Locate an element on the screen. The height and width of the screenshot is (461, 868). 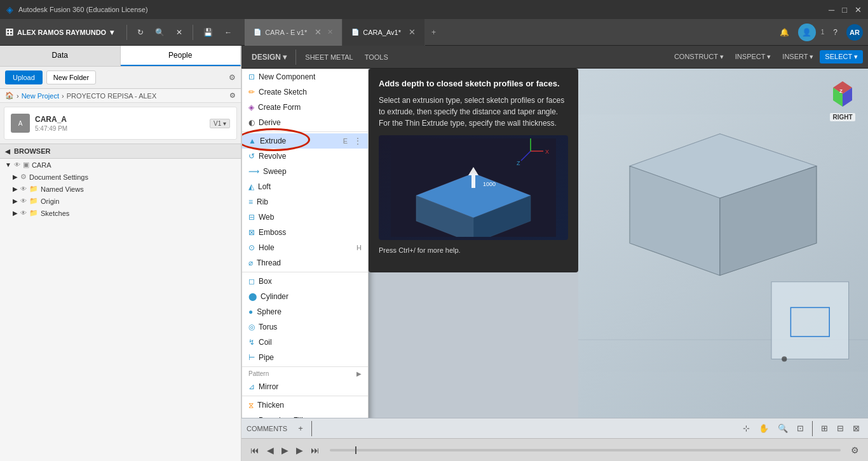
menu-item-loft: ◭ Loft is located at coordinates (305, 187).